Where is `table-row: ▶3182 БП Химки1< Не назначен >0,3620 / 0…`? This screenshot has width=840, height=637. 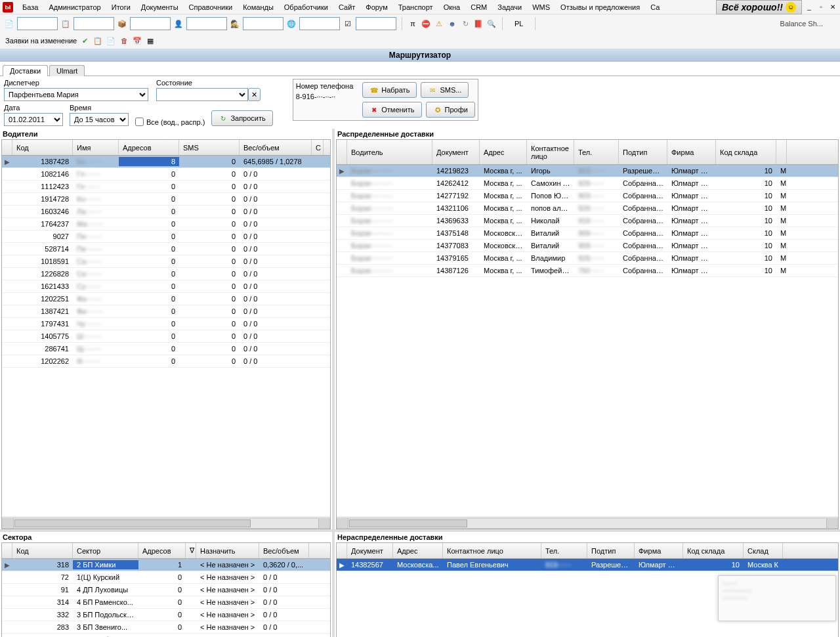 table-row: ▶3182 БП Химки1< Не назначен >0,3620 / 0… is located at coordinates (166, 565).